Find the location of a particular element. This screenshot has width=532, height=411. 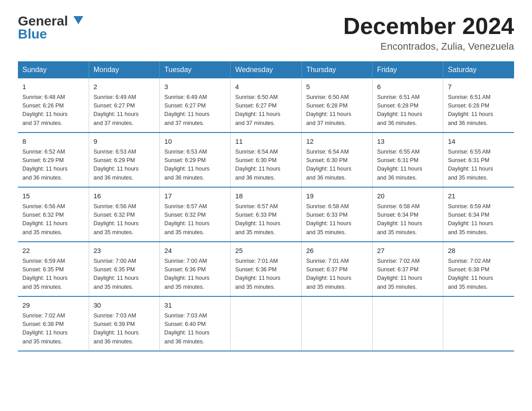

day-info: Sunrise: 6:59 AM Sunset: 6:35 PM Dayligh… is located at coordinates (53, 274).